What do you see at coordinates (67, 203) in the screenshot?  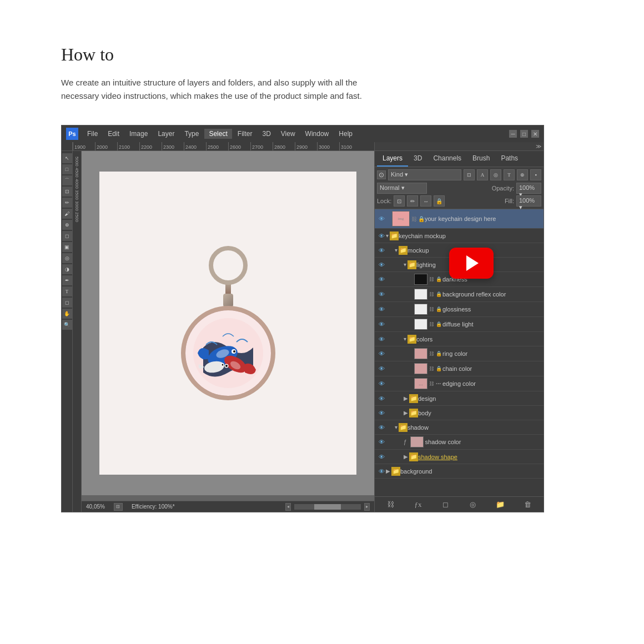 I see `tool-eyedropper: ✏` at bounding box center [67, 203].